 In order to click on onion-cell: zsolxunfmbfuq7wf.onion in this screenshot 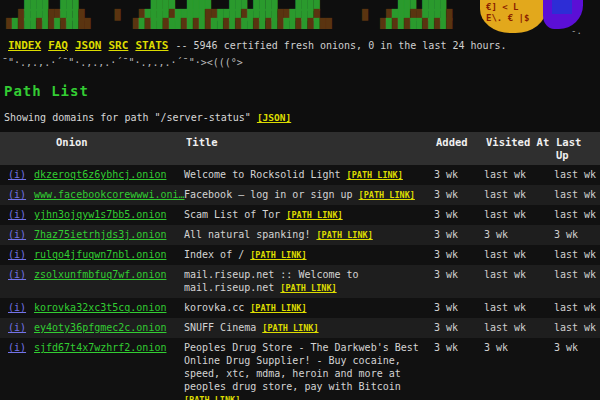, I will do `click(109, 274)`.